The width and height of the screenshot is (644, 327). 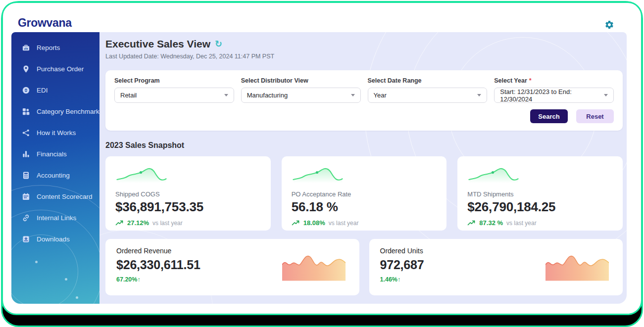 I want to click on card-label: Ordered Units, so click(x=402, y=251).